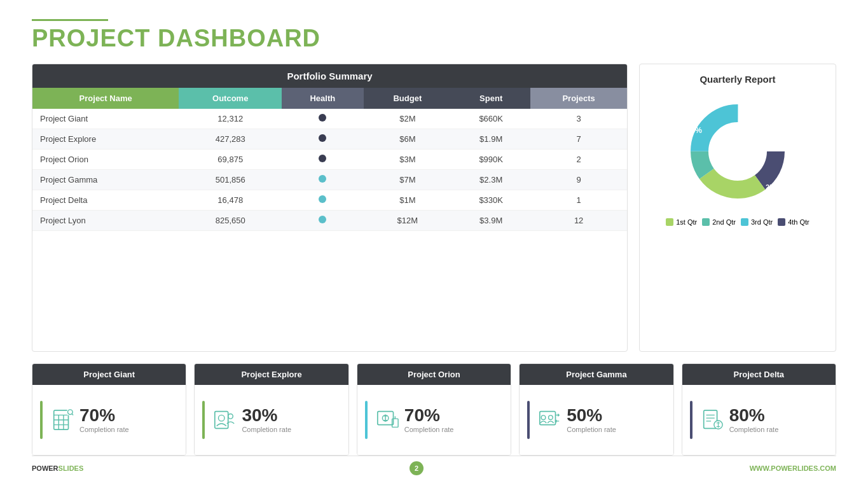  Describe the element at coordinates (793, 468) in the screenshot. I see `footer-url: WWW.POWERLIDES.COM` at that location.